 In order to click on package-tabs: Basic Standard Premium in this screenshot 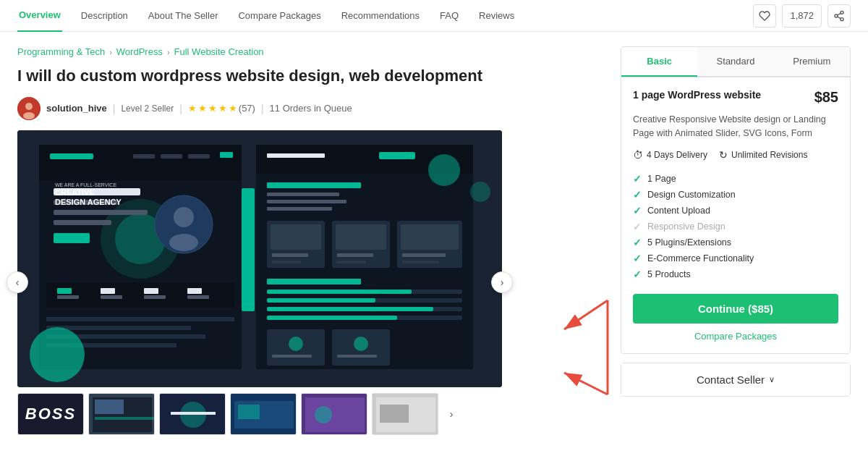, I will do `click(736, 62)`.